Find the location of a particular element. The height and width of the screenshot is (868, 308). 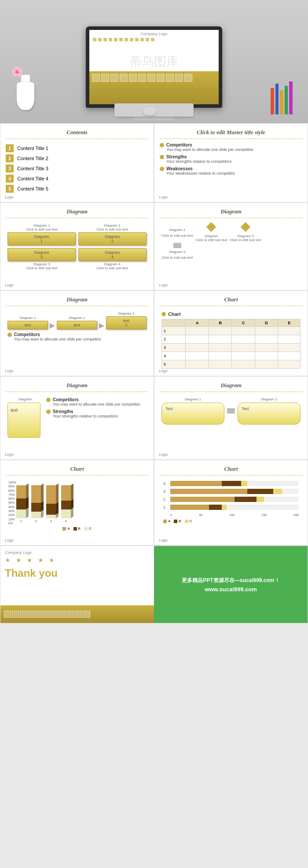

bar3d-xlabel-4: 4 is located at coordinates (66, 521).